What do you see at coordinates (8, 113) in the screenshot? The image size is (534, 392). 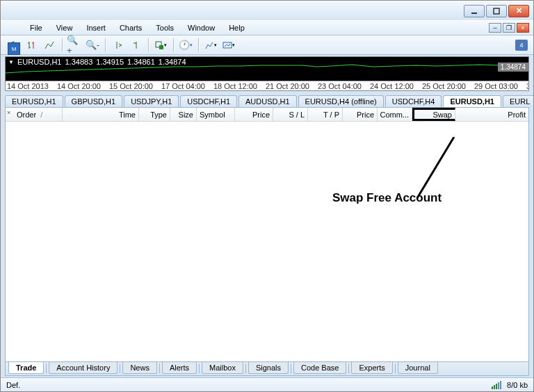 I see `terminal-close-icon: ×` at bounding box center [8, 113].